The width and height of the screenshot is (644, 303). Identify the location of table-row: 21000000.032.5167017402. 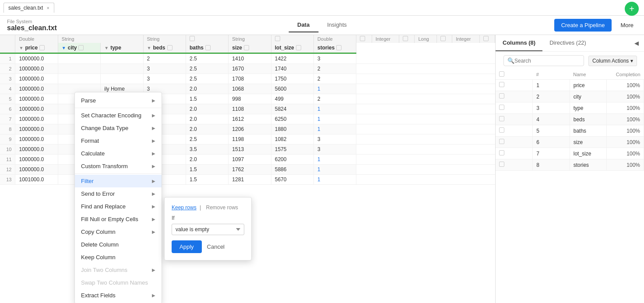
(248, 69).